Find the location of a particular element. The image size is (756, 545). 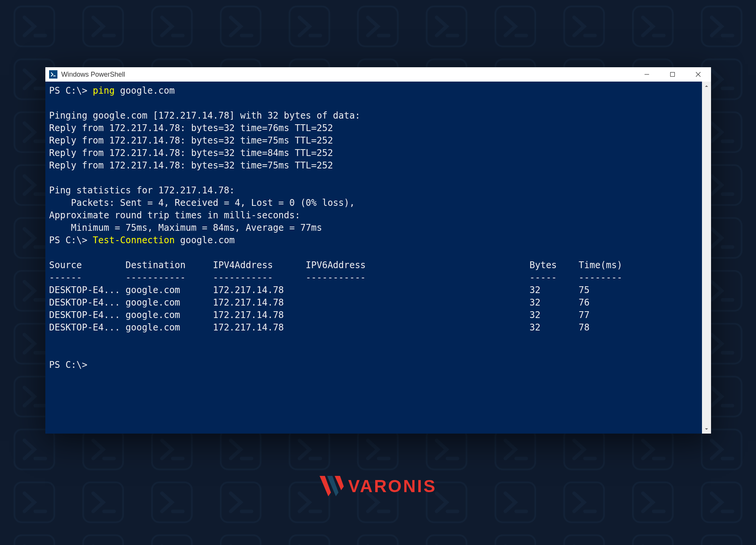

powershell-icon is located at coordinates (53, 74).